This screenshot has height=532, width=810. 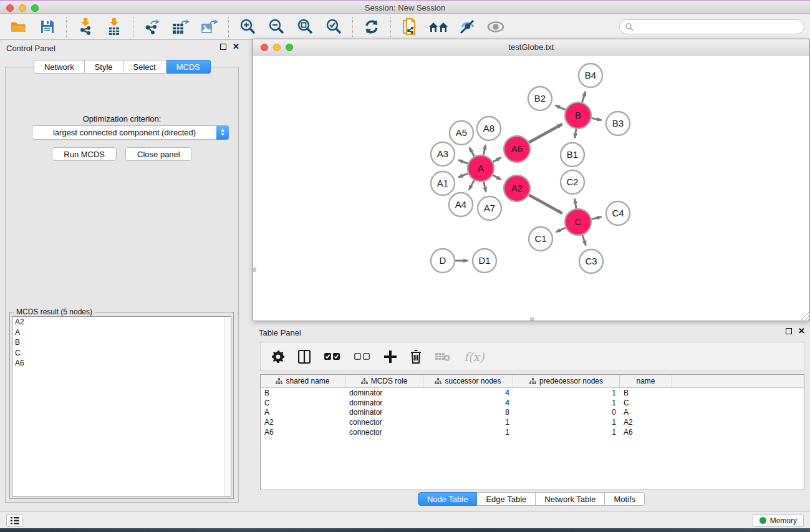 I want to click on select-all-button, so click(x=332, y=357).